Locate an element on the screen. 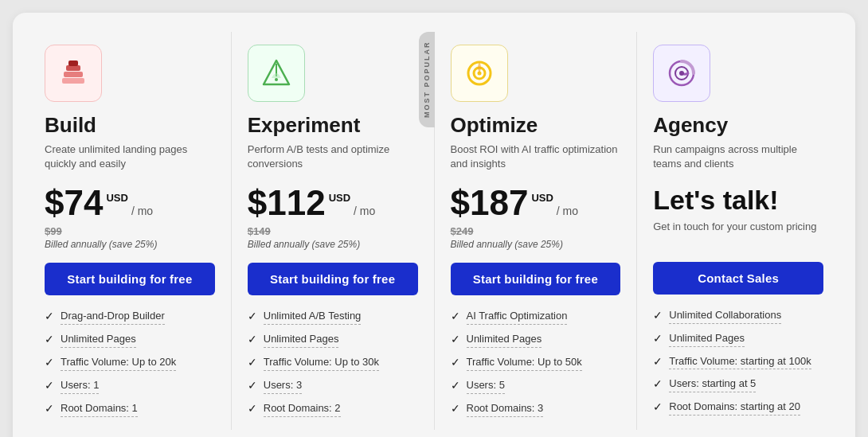 This screenshot has width=868, height=437. feature-text: Drag-and-Drop Builder is located at coordinates (113, 317).